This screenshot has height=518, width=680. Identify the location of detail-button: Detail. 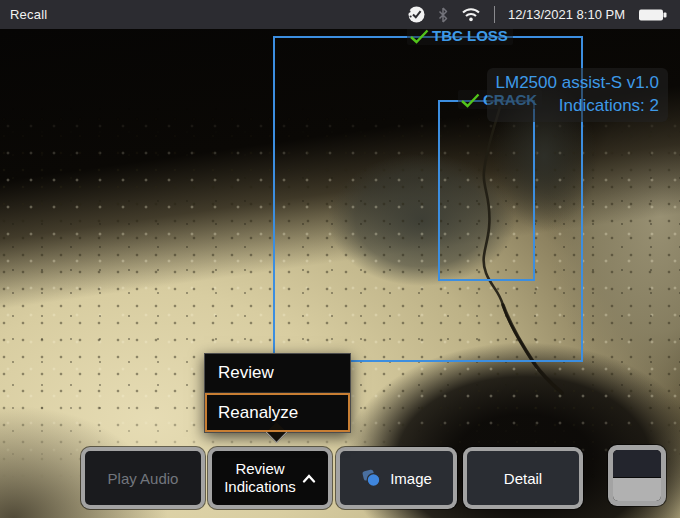
(523, 478).